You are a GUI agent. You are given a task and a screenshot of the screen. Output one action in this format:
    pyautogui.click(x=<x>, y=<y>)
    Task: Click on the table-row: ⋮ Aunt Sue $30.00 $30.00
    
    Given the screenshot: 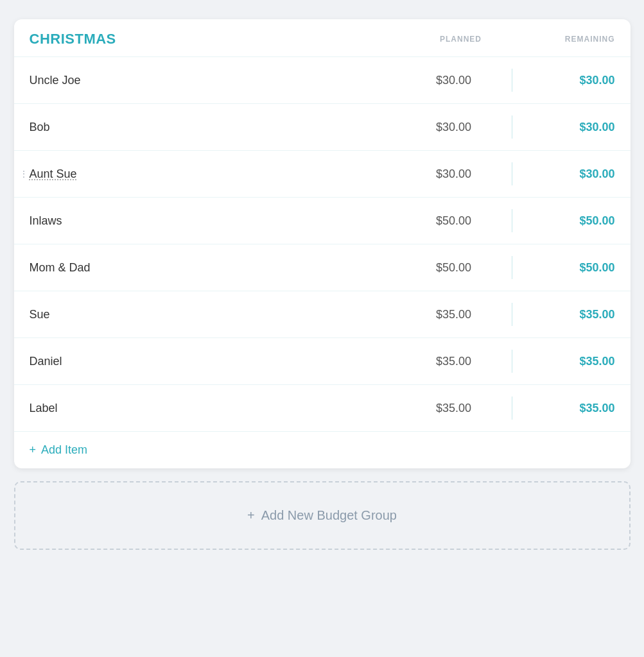 What is the action you would take?
    pyautogui.click(x=322, y=173)
    